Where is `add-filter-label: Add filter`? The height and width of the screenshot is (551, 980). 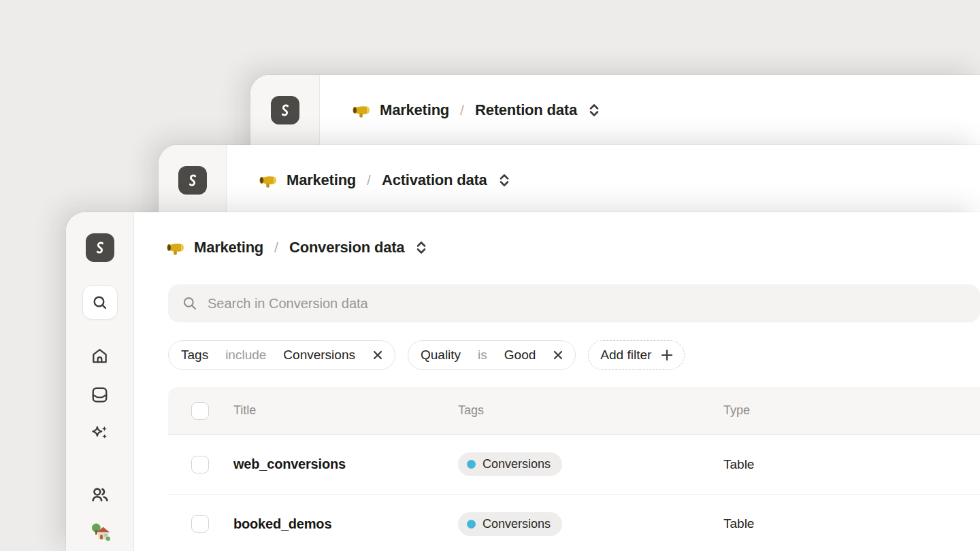
add-filter-label: Add filter is located at coordinates (626, 355).